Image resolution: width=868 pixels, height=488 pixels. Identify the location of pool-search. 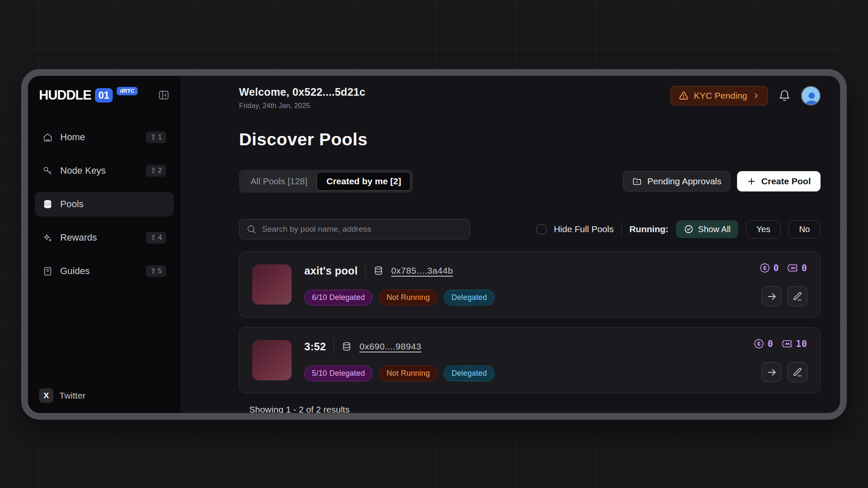
(354, 229).